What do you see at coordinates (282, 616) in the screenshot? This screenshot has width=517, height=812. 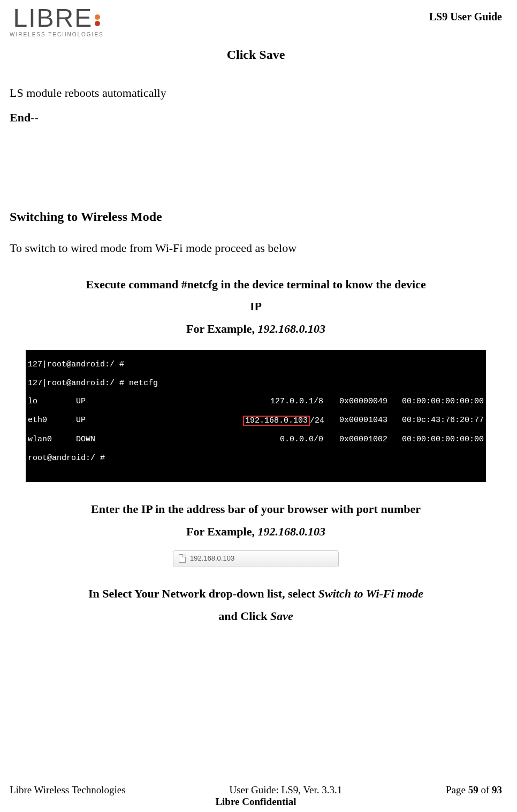 I see `step-3-save: Save` at bounding box center [282, 616].